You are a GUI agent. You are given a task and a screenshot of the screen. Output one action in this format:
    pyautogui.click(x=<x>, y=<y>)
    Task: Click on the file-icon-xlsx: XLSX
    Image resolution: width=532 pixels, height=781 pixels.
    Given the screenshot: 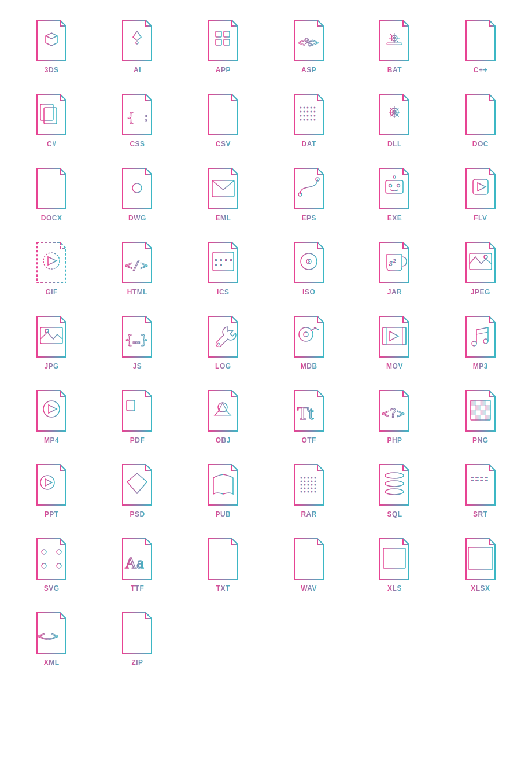 What is the action you would take?
    pyautogui.click(x=481, y=564)
    